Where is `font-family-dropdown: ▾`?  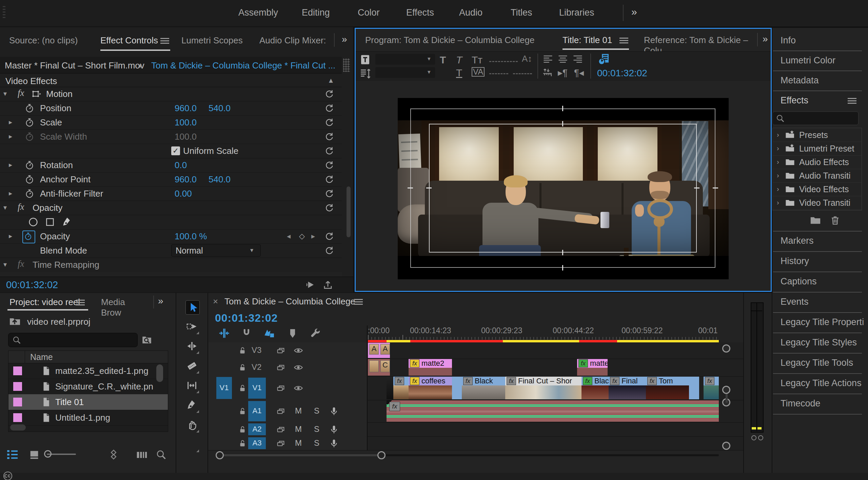
font-family-dropdown: ▾ is located at coordinates (405, 59).